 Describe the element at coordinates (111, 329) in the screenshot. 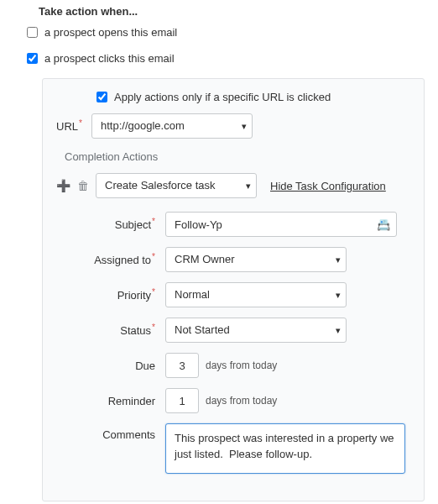

I see `status-label: Status*` at that location.